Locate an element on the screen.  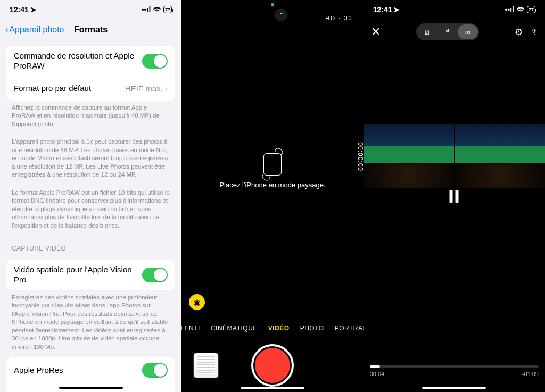
row-label: Format pro par défaut is located at coordinates (69, 88).